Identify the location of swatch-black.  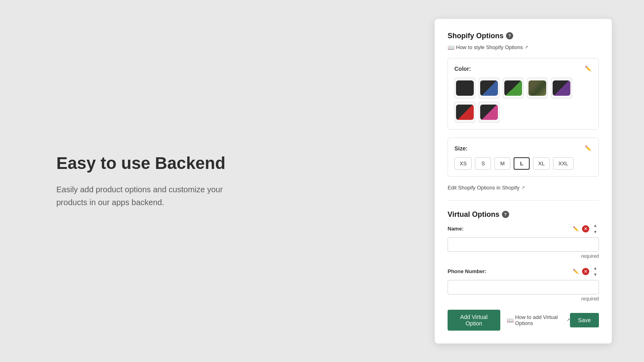
(465, 88).